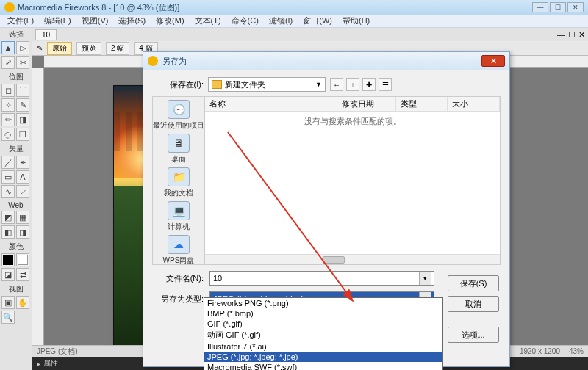 The width and height of the screenshot is (588, 370). I want to click on hand-tool: ✋, so click(23, 302).